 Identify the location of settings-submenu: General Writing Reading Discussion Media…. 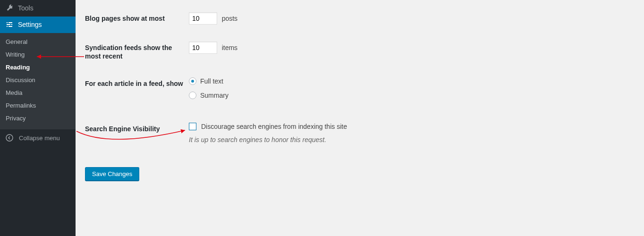
(38, 81).